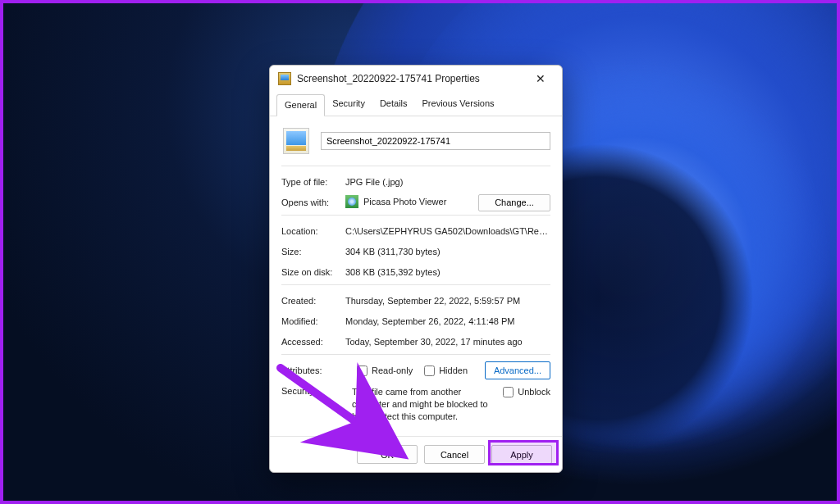  What do you see at coordinates (416, 301) in the screenshot?
I see `row-created: Created: Thursday, September 22, 2022, 5…` at bounding box center [416, 301].